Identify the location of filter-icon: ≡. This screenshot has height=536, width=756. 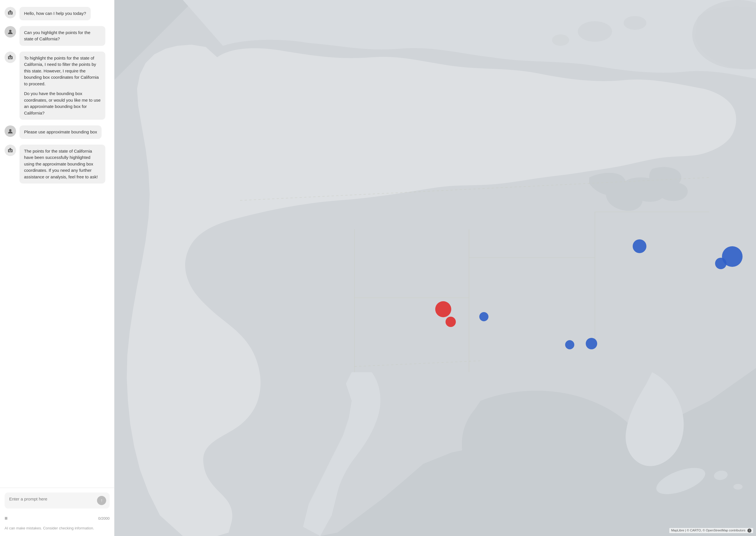
(6, 519).